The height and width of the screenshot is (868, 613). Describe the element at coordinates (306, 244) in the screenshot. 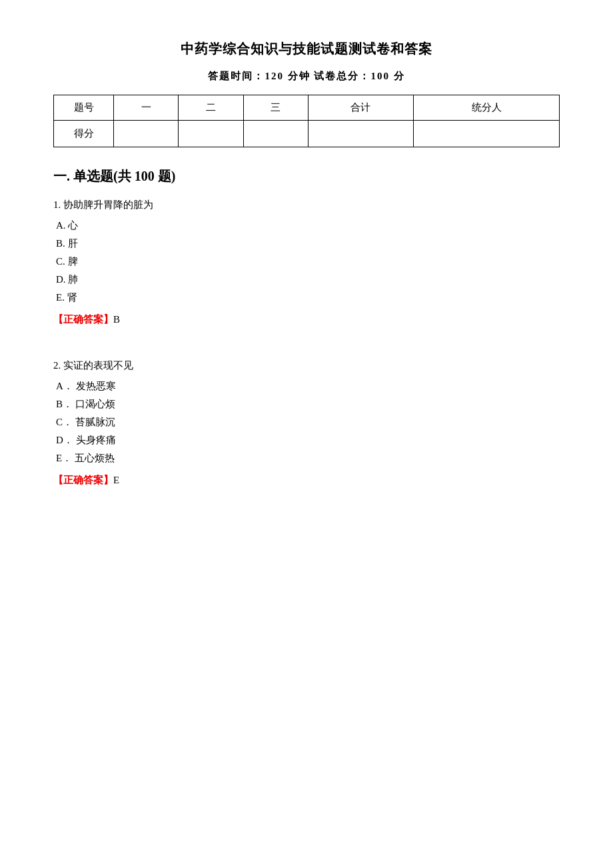

I see `option: B. 肝` at that location.